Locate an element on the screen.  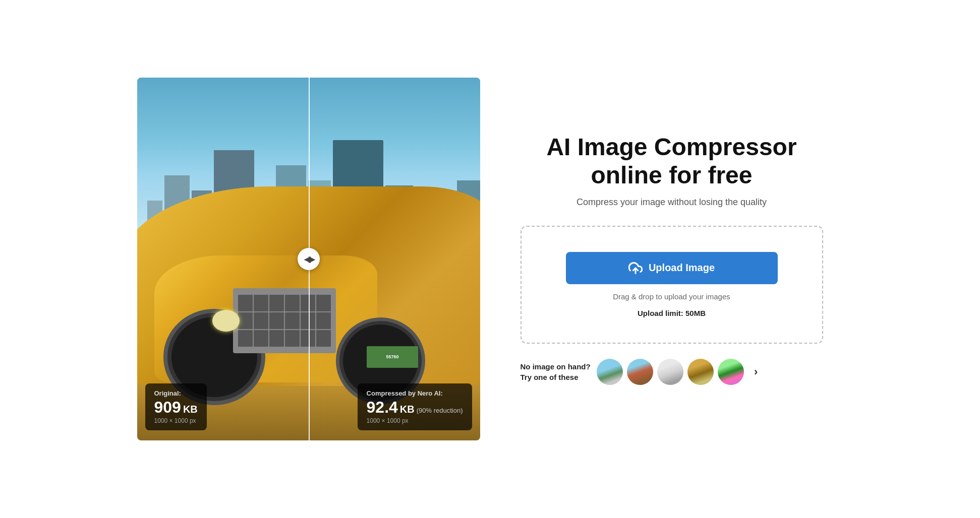
upload-drop-area: Upload Image Drag & drop to upload your … is located at coordinates (672, 285).